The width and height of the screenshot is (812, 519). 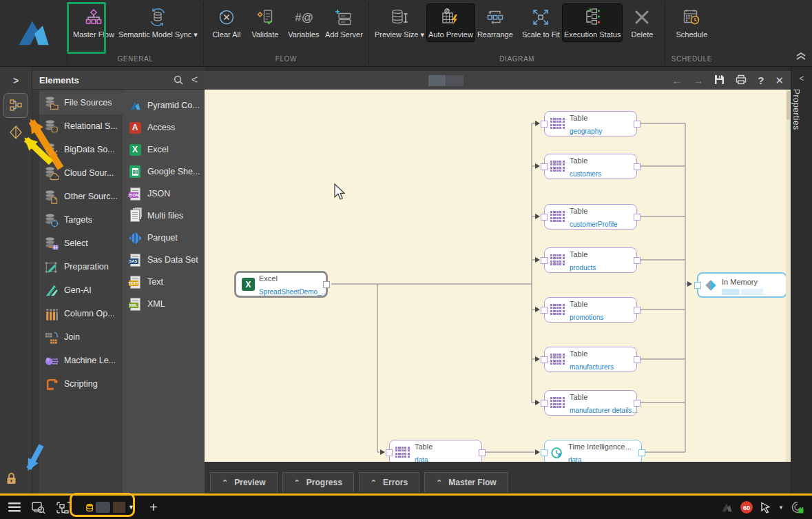 What do you see at coordinates (81, 126) in the screenshot?
I see `category-relational-sources: Relational S...` at bounding box center [81, 126].